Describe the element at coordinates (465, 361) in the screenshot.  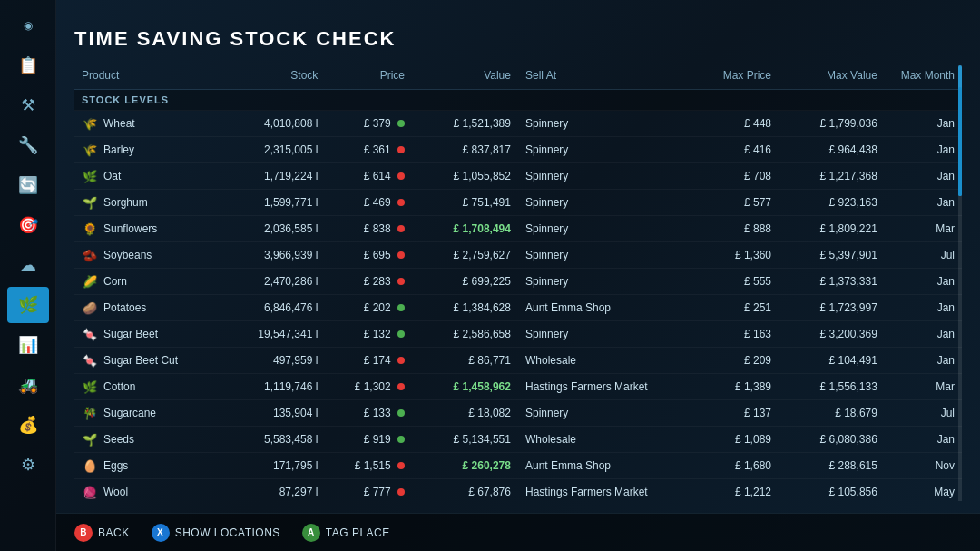
I see `cell-value: £ 86,771` at that location.